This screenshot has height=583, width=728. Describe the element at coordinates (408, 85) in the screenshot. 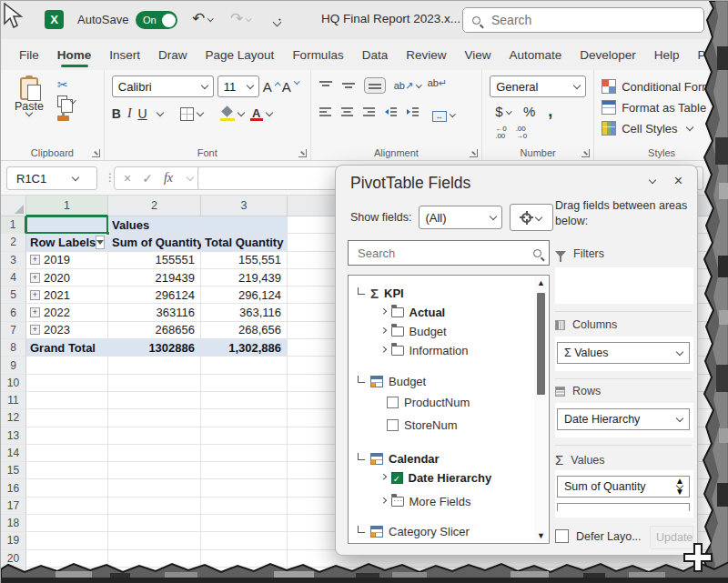

I see `orientation-button: ab↗` at that location.